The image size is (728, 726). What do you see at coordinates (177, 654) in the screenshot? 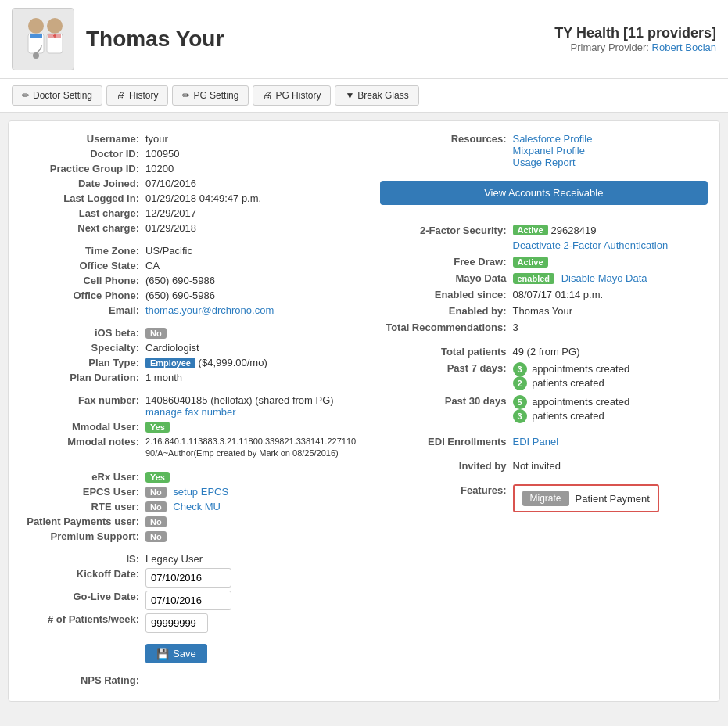
I see `save-button: 💾 Save` at bounding box center [177, 654].